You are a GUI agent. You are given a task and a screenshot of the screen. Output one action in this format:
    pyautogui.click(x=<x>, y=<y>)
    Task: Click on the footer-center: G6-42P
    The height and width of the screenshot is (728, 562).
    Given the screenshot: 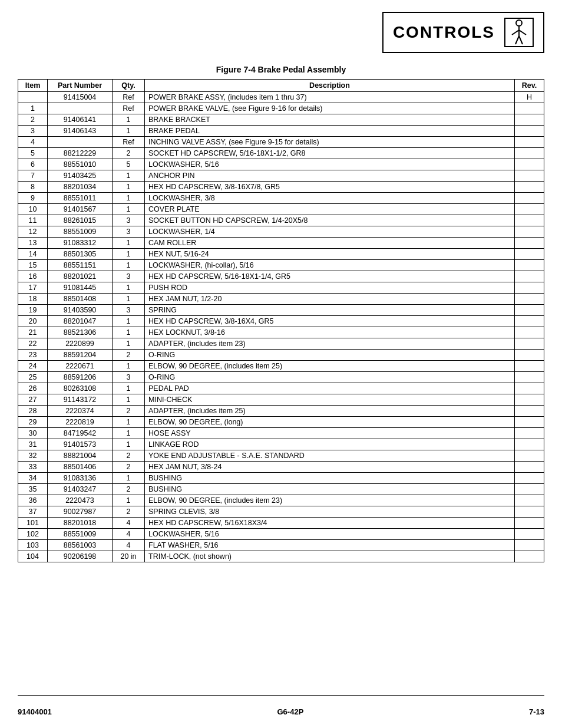 What is the action you would take?
    pyautogui.click(x=291, y=712)
    